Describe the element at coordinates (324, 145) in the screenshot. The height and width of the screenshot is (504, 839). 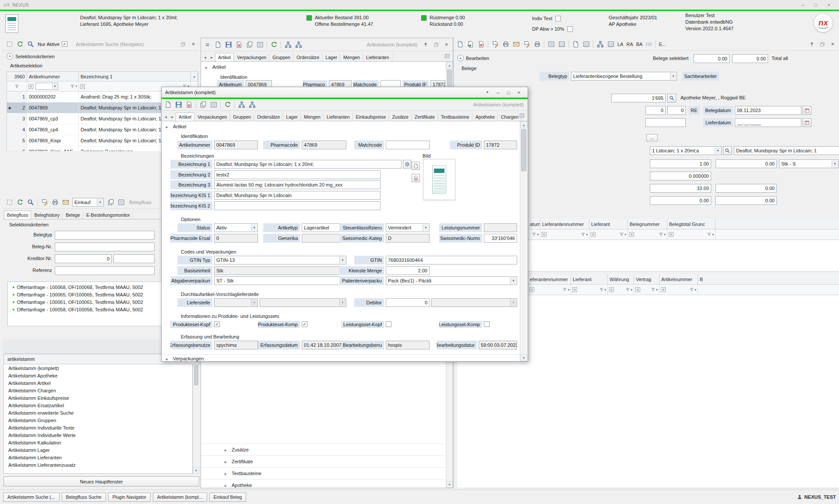
I see `pharmacode-field: 47869` at that location.